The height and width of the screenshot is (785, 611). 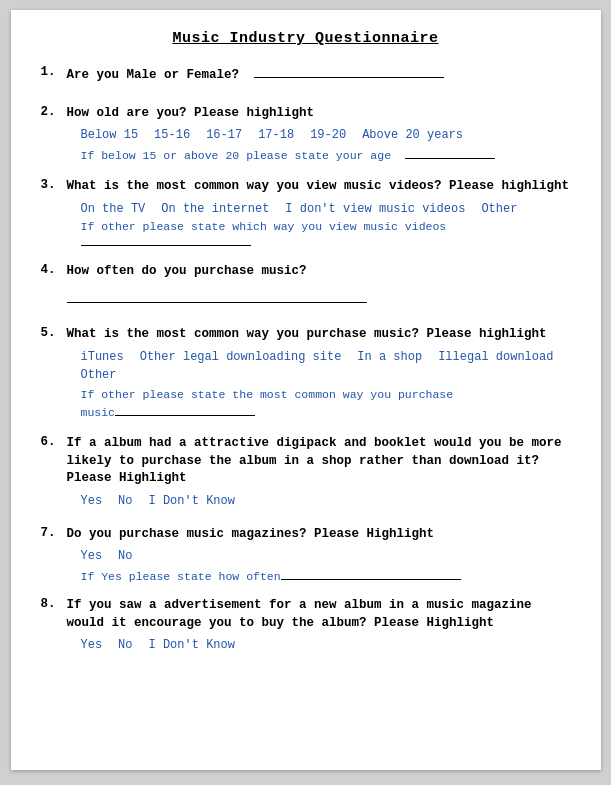 What do you see at coordinates (102, 357) in the screenshot?
I see `q5-option-itunes: iTunes` at bounding box center [102, 357].